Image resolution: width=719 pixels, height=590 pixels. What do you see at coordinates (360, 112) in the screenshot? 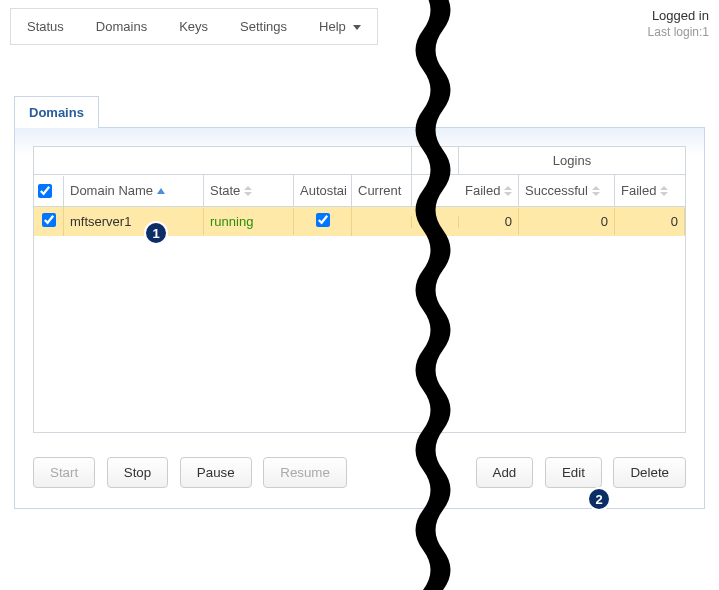
I see `tab-strip: Domains` at bounding box center [360, 112].